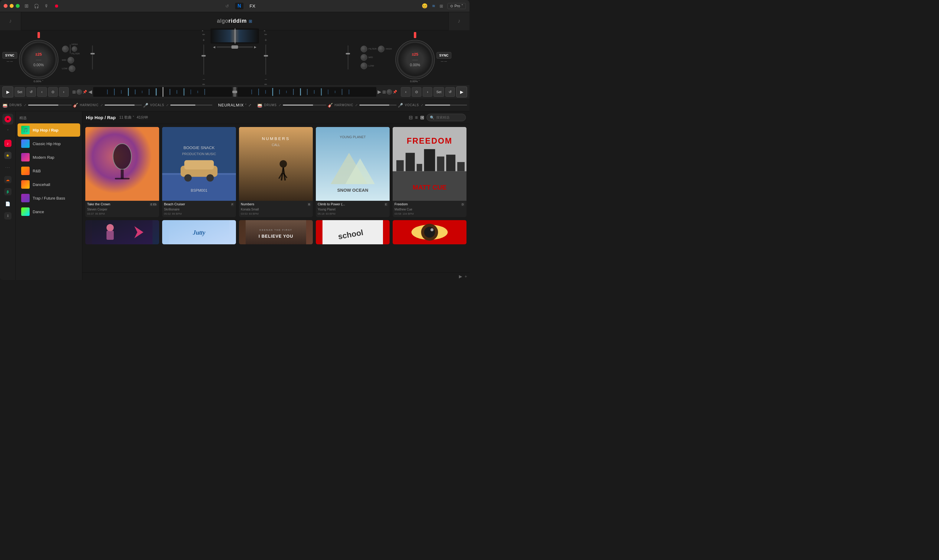  What do you see at coordinates (422, 105) in the screenshot?
I see `arrow-vocals-right-icon: ⤢` at bounding box center [422, 105].